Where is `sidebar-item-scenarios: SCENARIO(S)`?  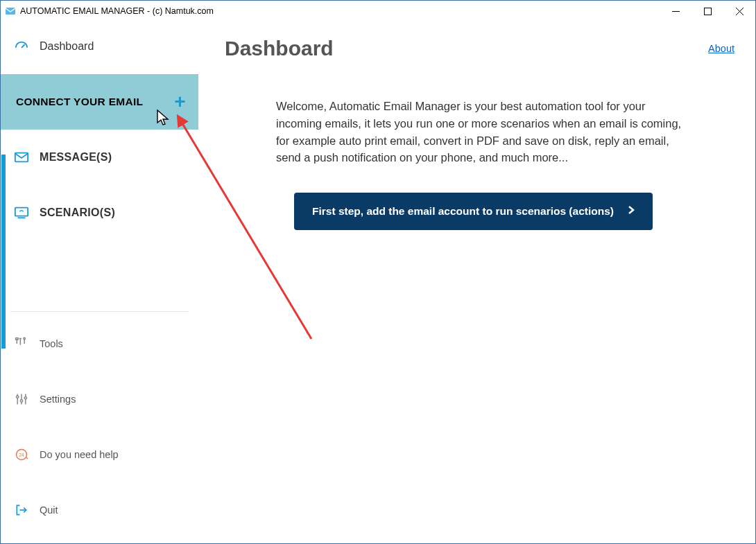 sidebar-item-scenarios: SCENARIO(S) is located at coordinates (100, 213).